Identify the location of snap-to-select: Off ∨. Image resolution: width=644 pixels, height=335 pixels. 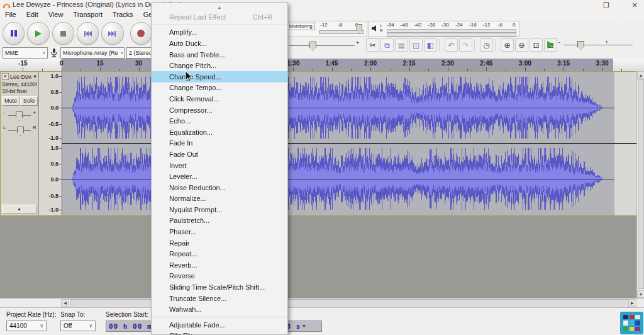
(78, 326).